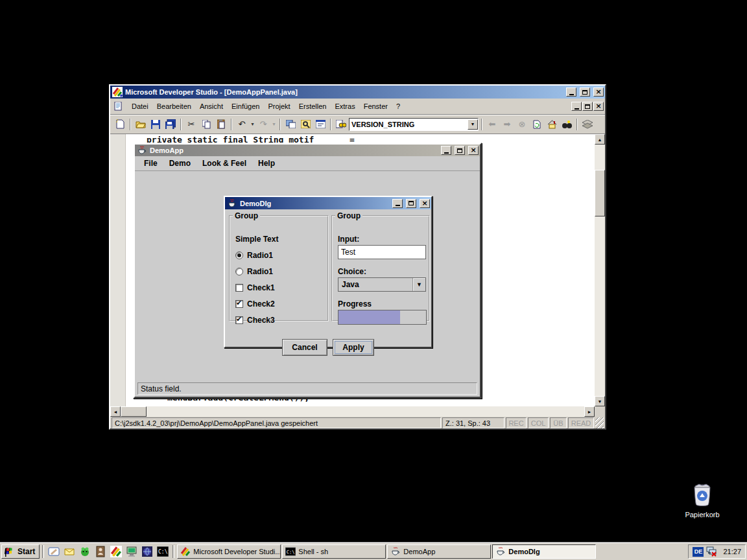 This screenshot has width=747, height=560. What do you see at coordinates (115, 412) in the screenshot?
I see `scroll-left-icon: ◄` at bounding box center [115, 412].